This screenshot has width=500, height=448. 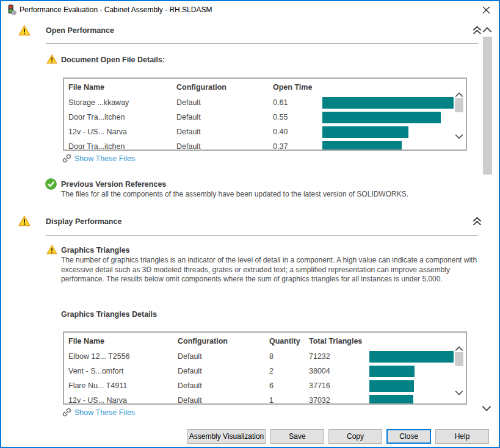 What do you see at coordinates (297, 103) in the screenshot?
I see `table-cell: 0.61` at bounding box center [297, 103].